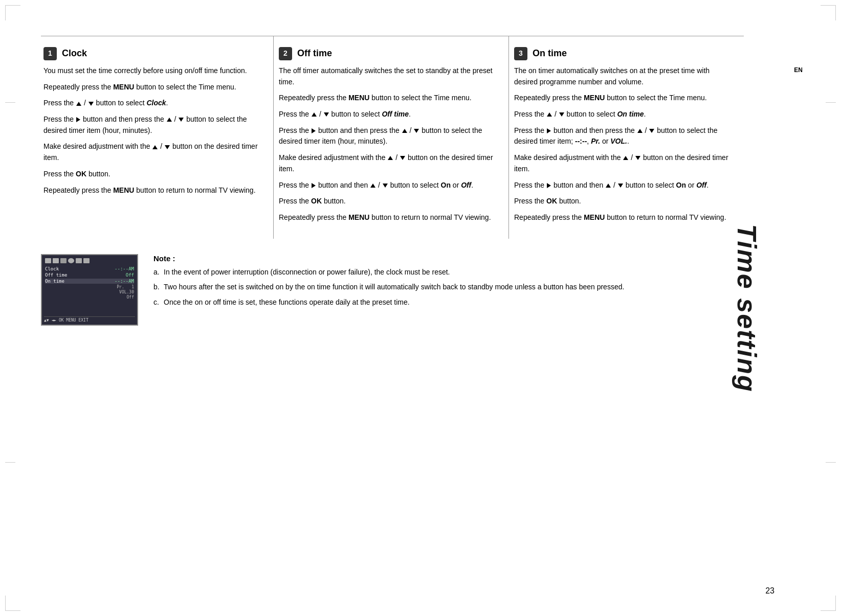  Describe the element at coordinates (90, 290) in the screenshot. I see `tv-screen: Clock --:--AM Off time Off On time --:--…` at that location.